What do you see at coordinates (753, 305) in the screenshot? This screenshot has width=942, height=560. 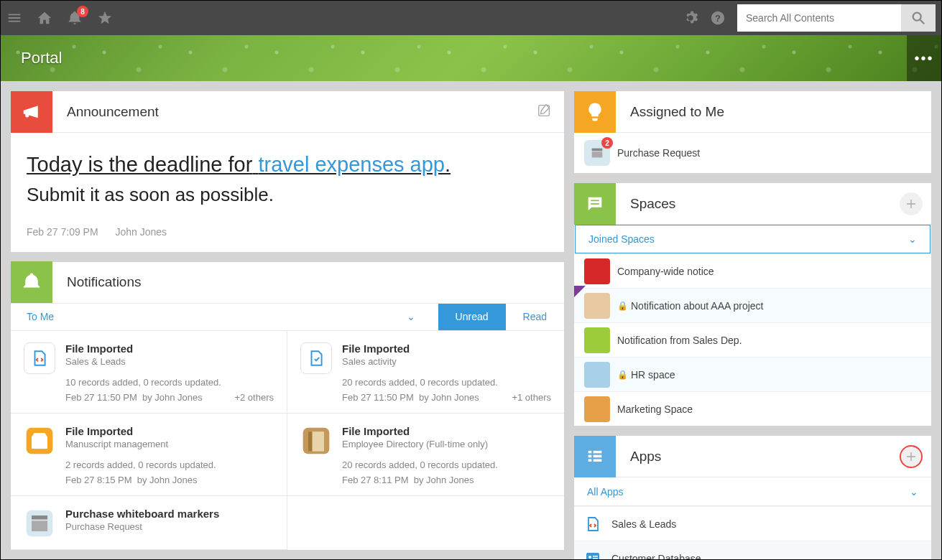 I see `space-item: 🔒Notification about AAA project` at bounding box center [753, 305].